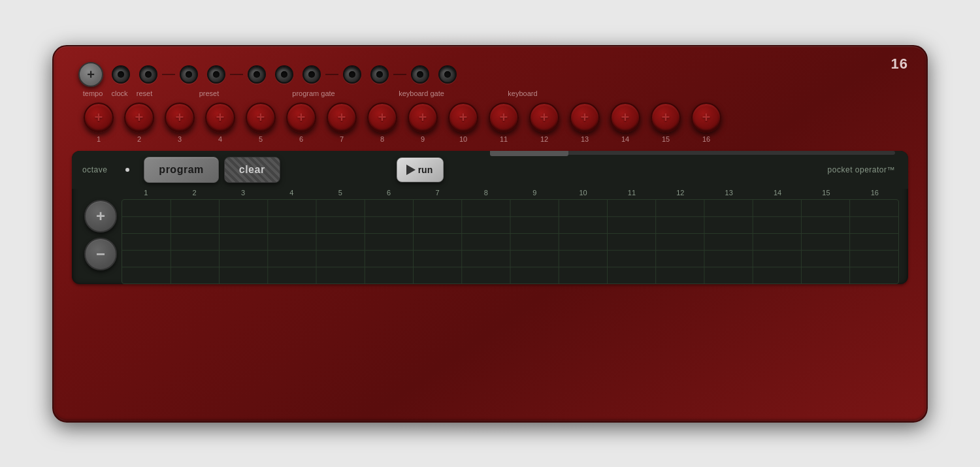 This screenshot has height=467, width=980. What do you see at coordinates (680, 193) in the screenshot?
I see `grid-num-12: 12` at bounding box center [680, 193].